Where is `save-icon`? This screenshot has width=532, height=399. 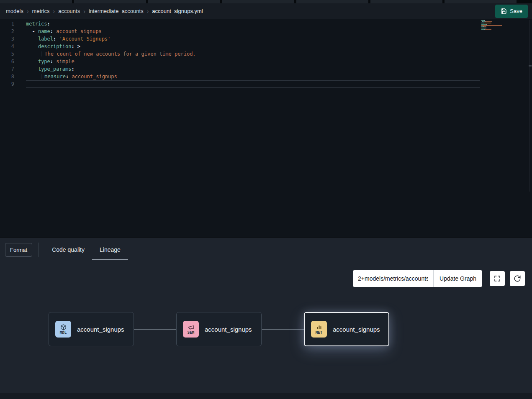 save-icon is located at coordinates (504, 11).